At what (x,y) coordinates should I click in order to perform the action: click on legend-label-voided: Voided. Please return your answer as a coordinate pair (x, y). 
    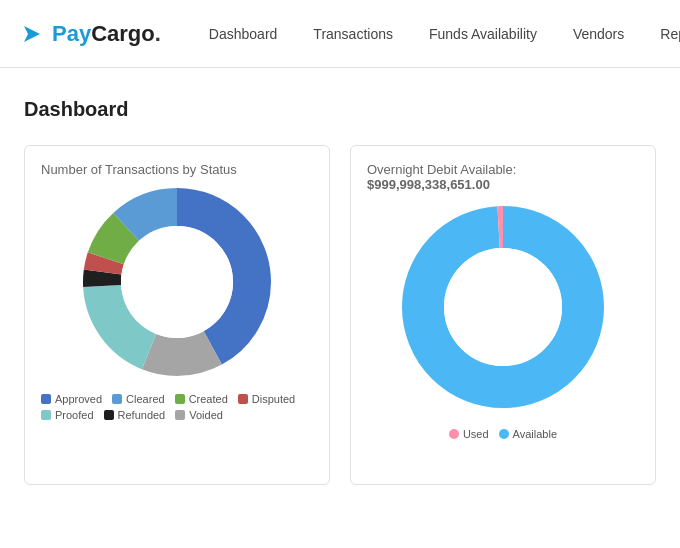
    Looking at the image, I should click on (206, 415).